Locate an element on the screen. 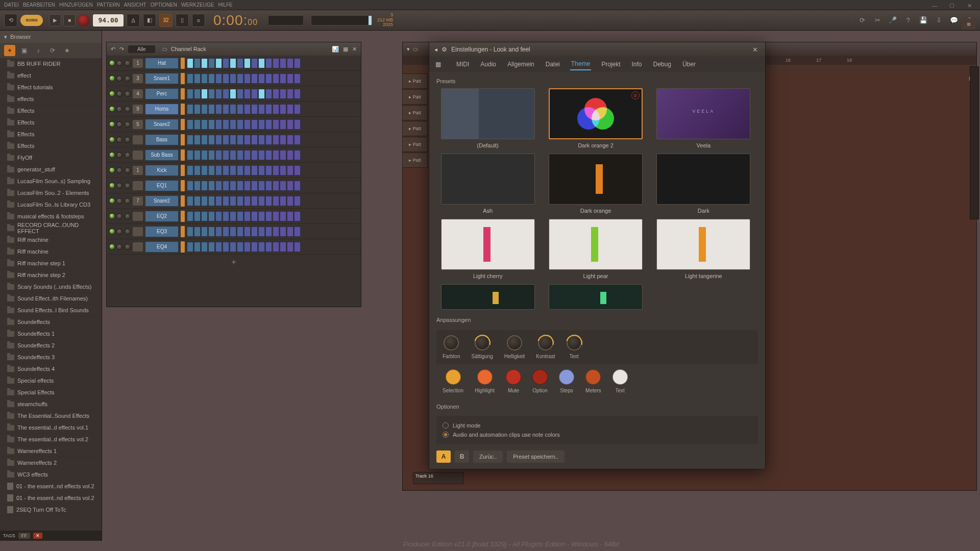  browser-folder: LucasFilm So..ts Library CD3 is located at coordinates (51, 205).